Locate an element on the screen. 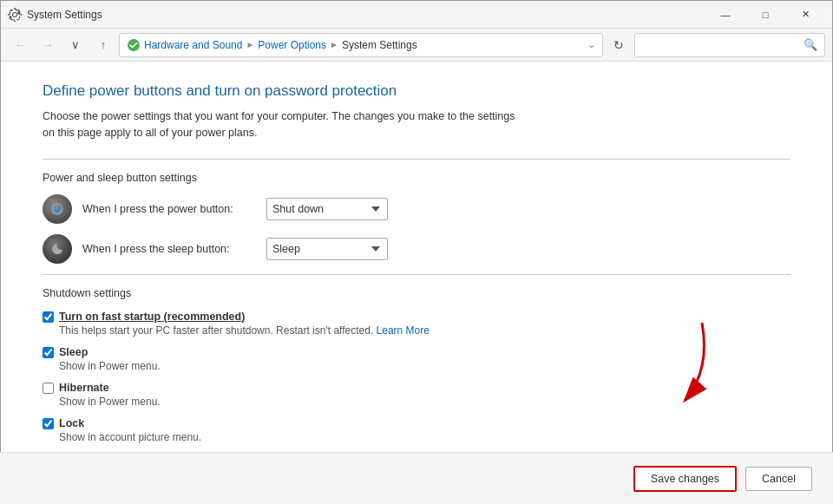  footer: Save changes Cancel is located at coordinates (416, 478).